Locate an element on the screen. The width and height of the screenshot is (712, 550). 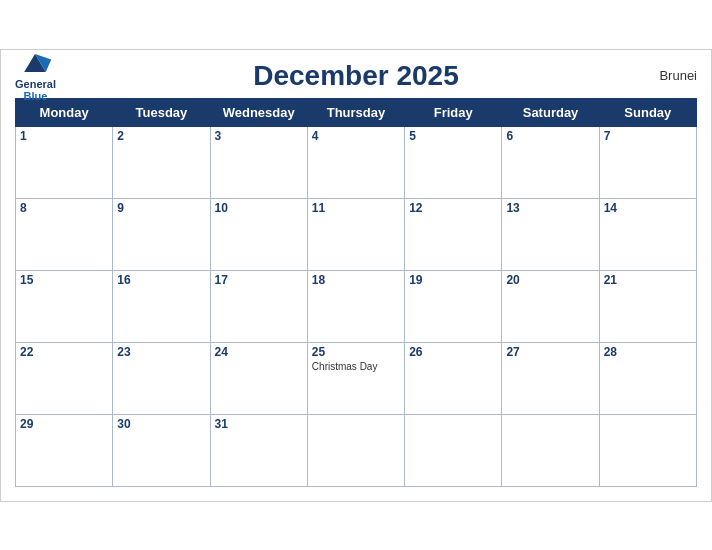
day-number: 20 is located at coordinates (550, 280).